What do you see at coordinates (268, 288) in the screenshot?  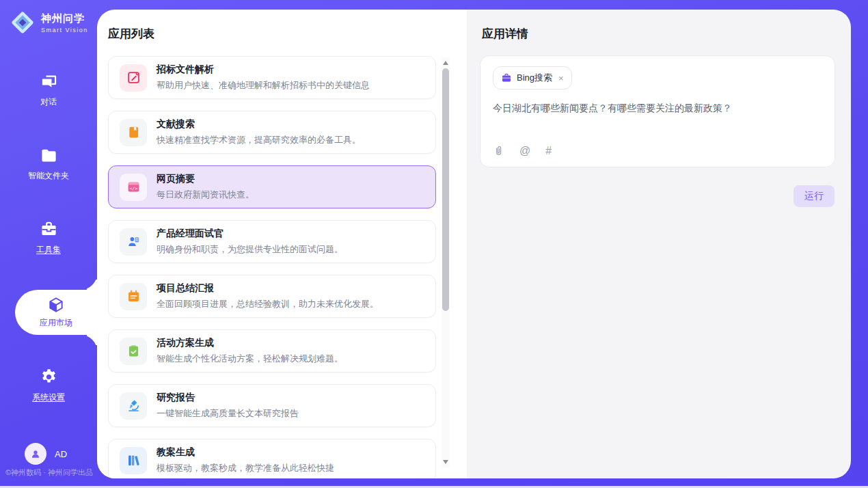 I see `app-card-title: 项目总结汇报` at bounding box center [268, 288].